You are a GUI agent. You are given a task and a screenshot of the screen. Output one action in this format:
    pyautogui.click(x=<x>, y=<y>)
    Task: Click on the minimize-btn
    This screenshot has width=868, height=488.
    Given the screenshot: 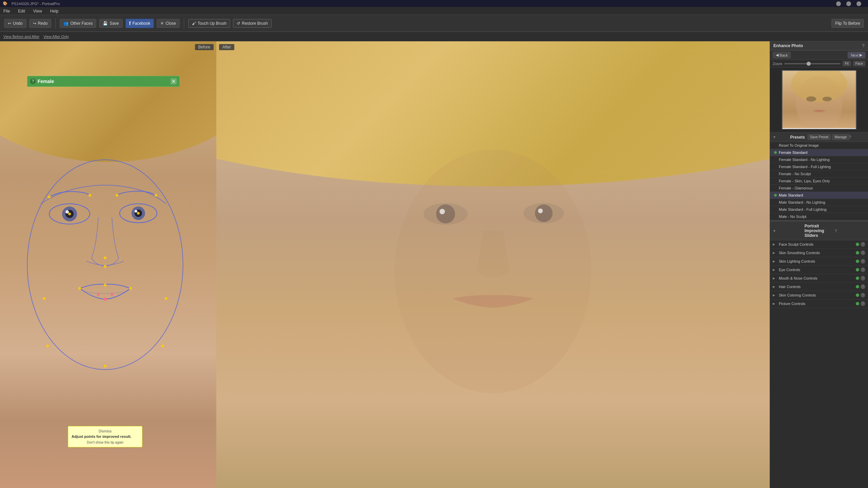 What is the action you would take?
    pyautogui.click(x=839, y=4)
    